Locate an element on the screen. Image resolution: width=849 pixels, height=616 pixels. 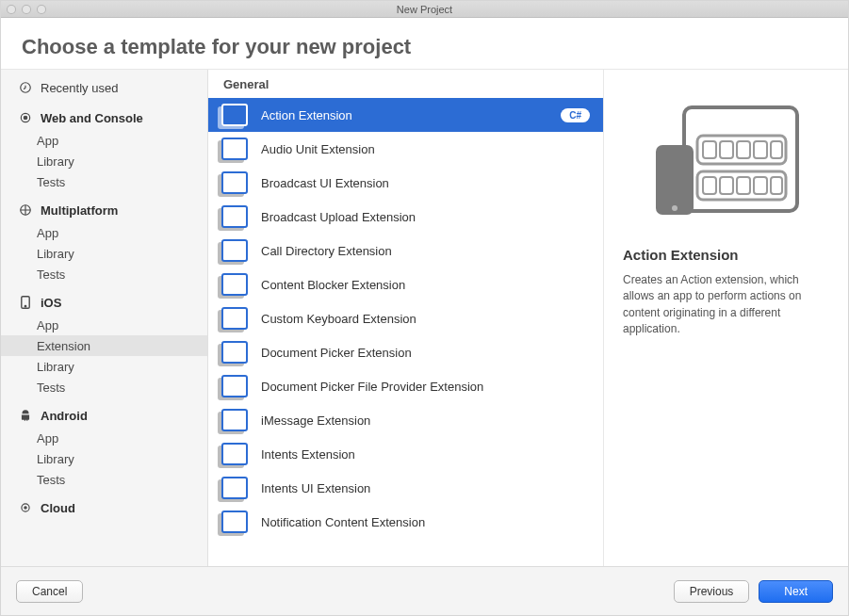
template-label: Document Picker Extension is located at coordinates (426, 352).